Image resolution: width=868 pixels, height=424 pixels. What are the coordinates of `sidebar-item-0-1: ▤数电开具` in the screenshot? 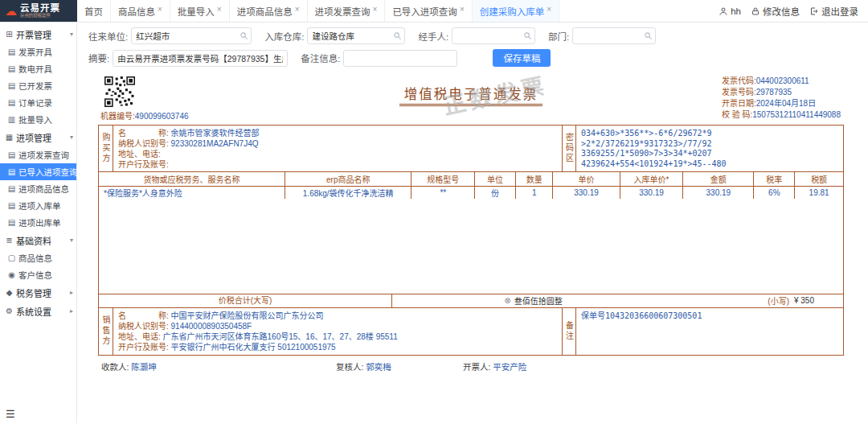 It's located at (39, 69).